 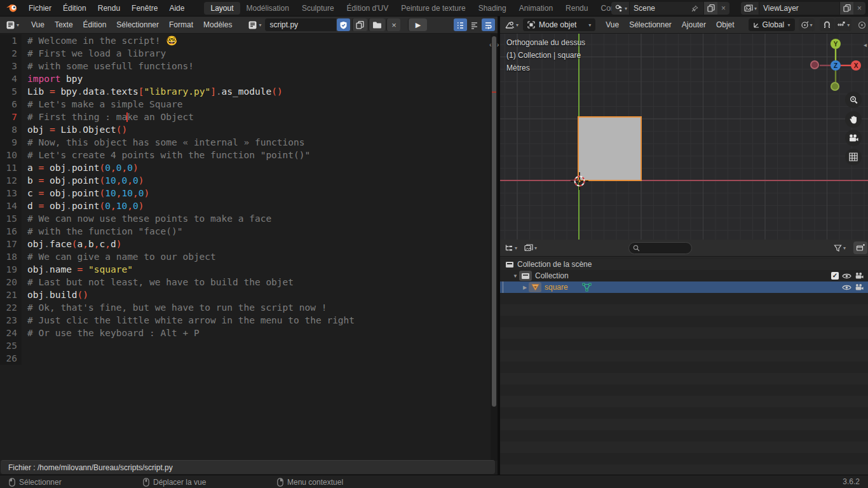 I want to click on pan-button, so click(x=853, y=119).